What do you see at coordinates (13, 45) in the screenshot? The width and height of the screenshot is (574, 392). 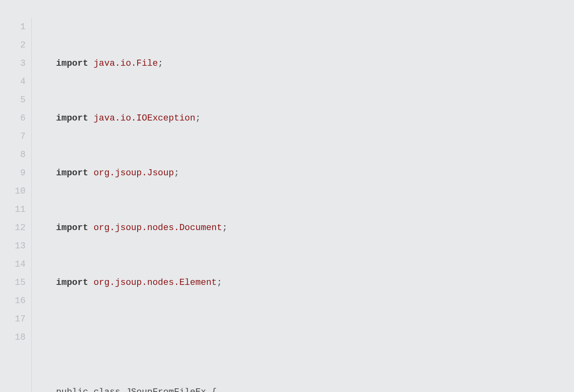 I see `line-number: 2` at bounding box center [13, 45].